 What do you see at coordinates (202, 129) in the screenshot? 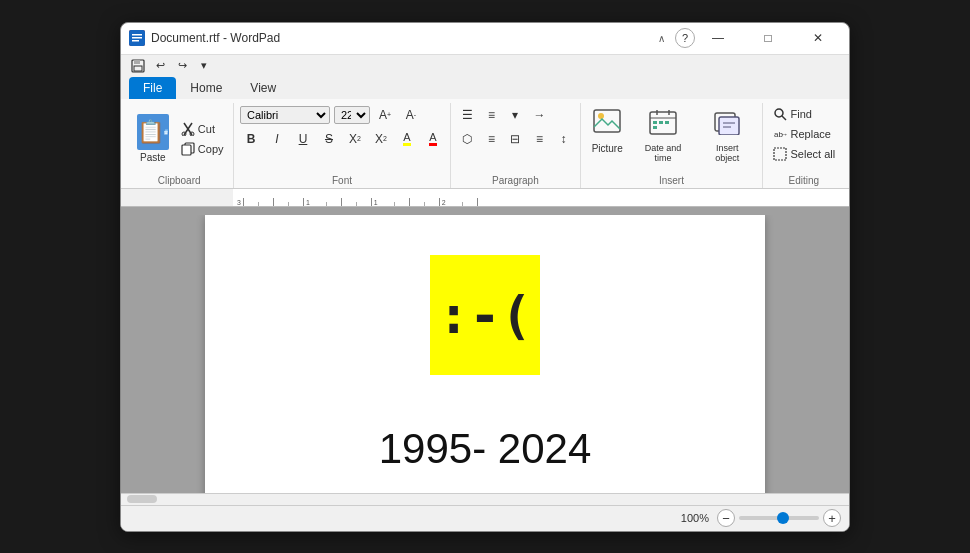
I see `cut-button: Cut` at bounding box center [202, 129].